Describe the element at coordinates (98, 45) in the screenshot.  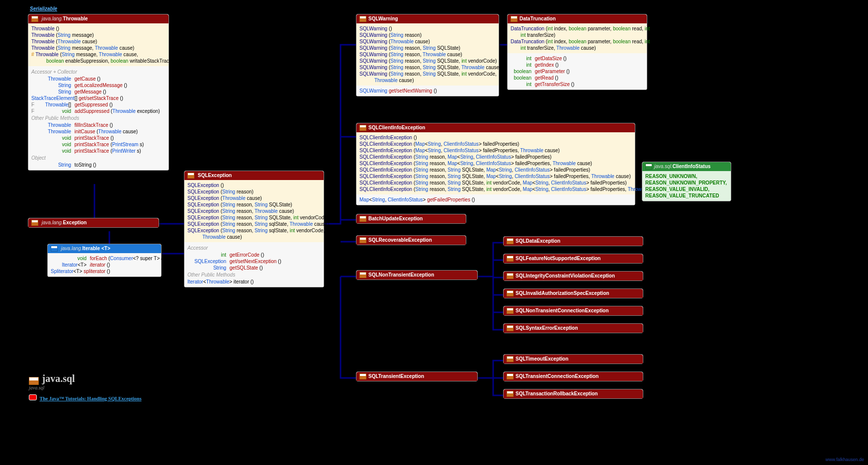
I see `throwable-constructors: Throwable () Throwable (String message) …` at that location.